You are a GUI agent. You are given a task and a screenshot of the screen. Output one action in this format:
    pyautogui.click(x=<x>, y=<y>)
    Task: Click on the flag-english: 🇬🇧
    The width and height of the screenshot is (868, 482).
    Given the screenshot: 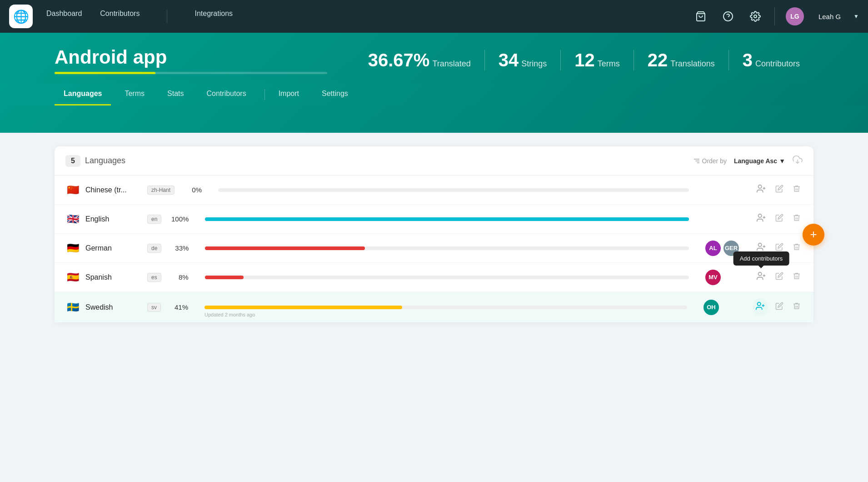 What is the action you would take?
    pyautogui.click(x=73, y=219)
    